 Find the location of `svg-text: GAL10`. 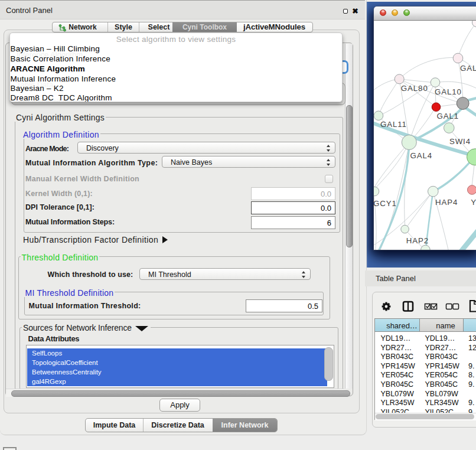

svg-text: GAL10 is located at coordinates (448, 92).